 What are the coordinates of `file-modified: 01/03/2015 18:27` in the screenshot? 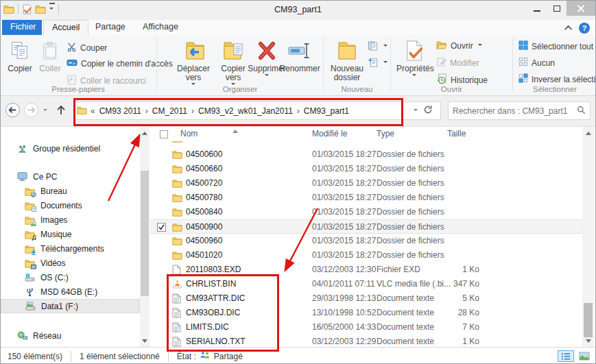 It's located at (344, 212).